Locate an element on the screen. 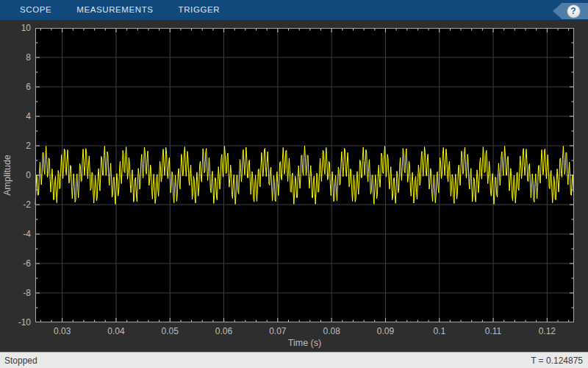 This screenshot has height=368, width=588. status-bar: Stopped T = 0.124875 is located at coordinates (294, 360).